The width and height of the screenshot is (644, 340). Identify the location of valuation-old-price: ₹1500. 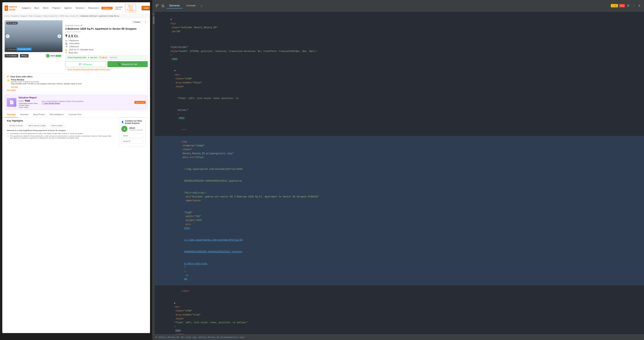
(21, 101).